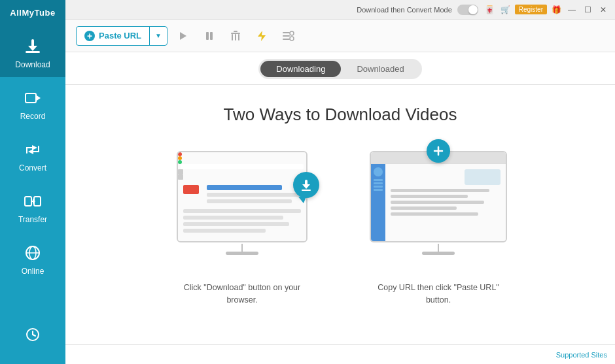  I want to click on close-icon: ✕, so click(603, 10).